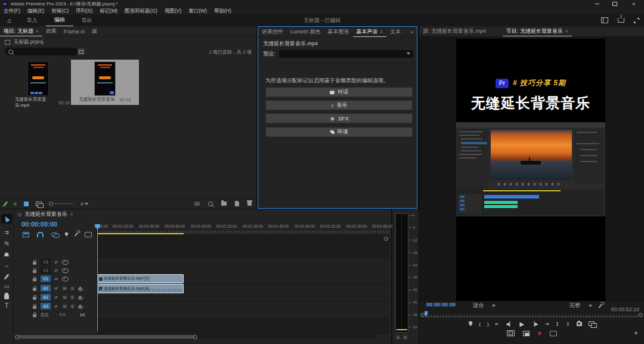 Image resolution: width=644 pixels, height=344 pixels. Describe the element at coordinates (67, 235) in the screenshot. I see `add-marker-icon` at that location.